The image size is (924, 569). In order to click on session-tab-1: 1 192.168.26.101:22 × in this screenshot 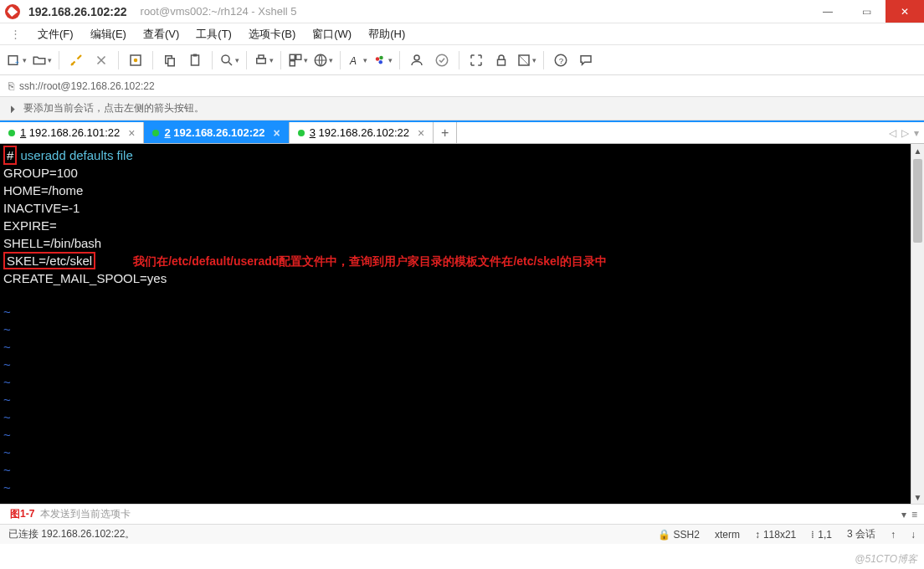, I will do `click(72, 132)`.